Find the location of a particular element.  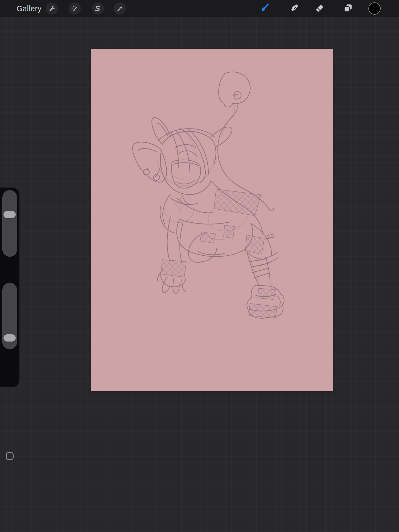

top-toolbar: Gallery S is located at coordinates (200, 9).